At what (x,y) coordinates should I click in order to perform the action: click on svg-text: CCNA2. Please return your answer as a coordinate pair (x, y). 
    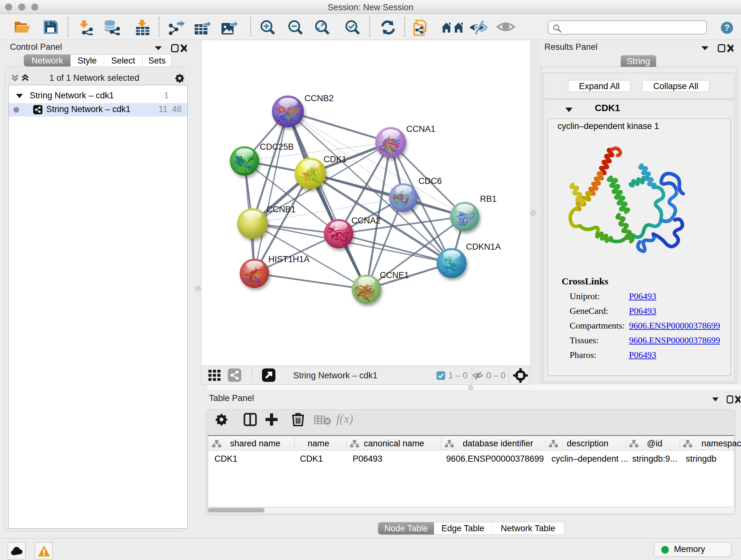
    Looking at the image, I should click on (366, 221).